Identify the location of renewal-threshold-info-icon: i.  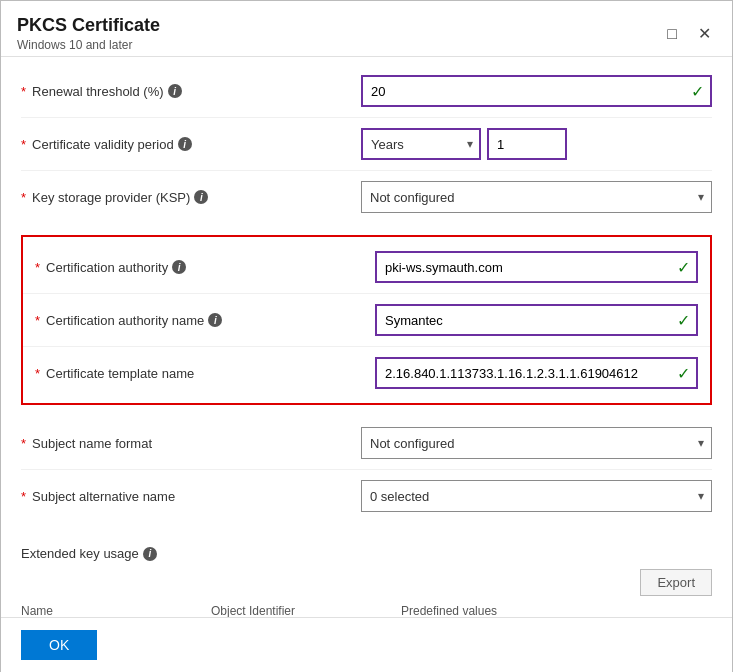
(175, 91).